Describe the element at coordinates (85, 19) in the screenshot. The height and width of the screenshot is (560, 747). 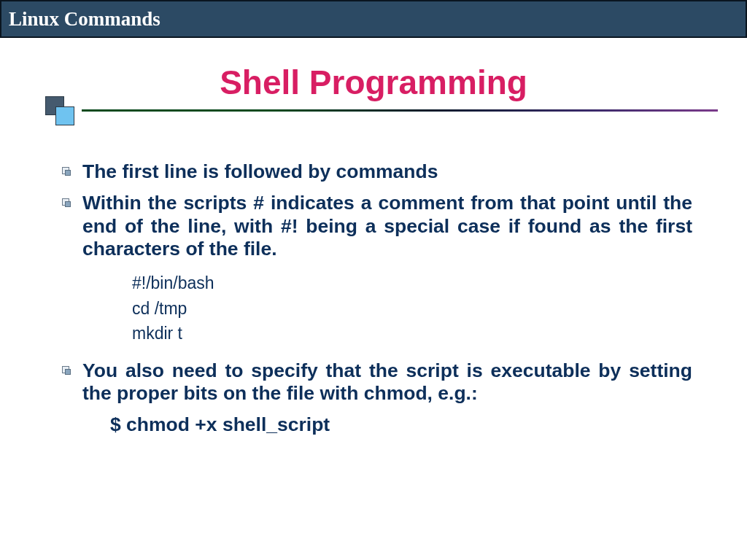
I see `header-title: Linux Commands` at that location.